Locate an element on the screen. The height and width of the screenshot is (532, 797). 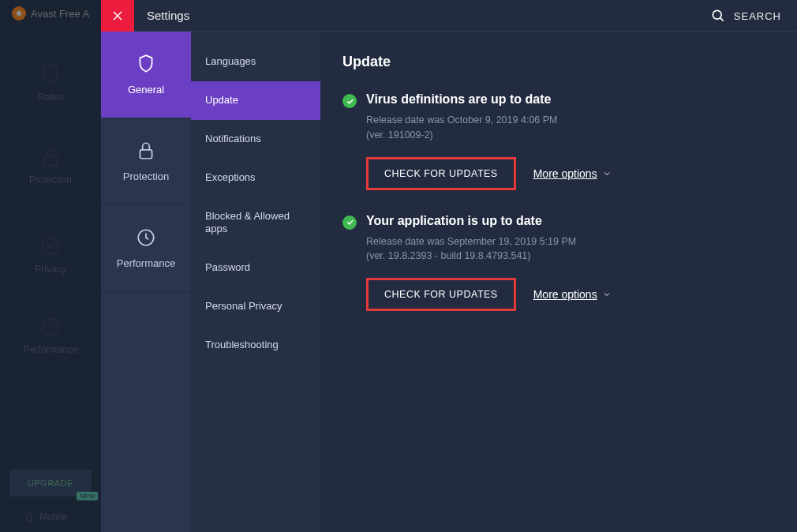
nav2-notifications: Notifications is located at coordinates (256, 139).